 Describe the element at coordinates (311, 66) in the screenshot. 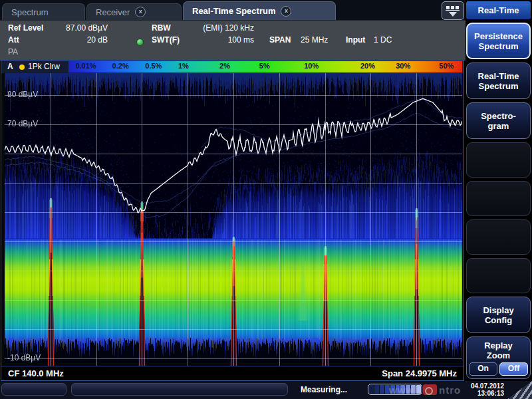

I see `color-scale-label: 10%` at that location.